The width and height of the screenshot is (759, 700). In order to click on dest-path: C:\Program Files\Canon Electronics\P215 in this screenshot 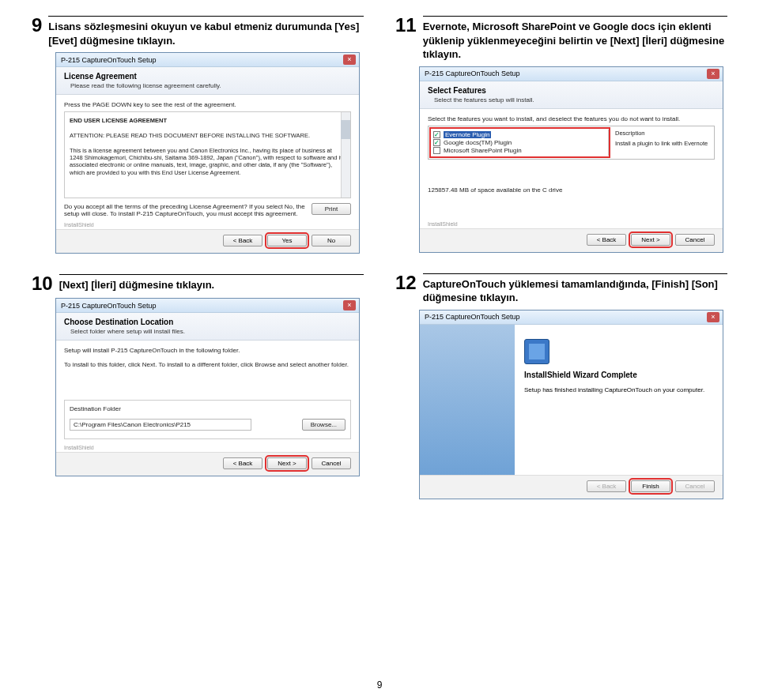, I will do `click(160, 425)`.